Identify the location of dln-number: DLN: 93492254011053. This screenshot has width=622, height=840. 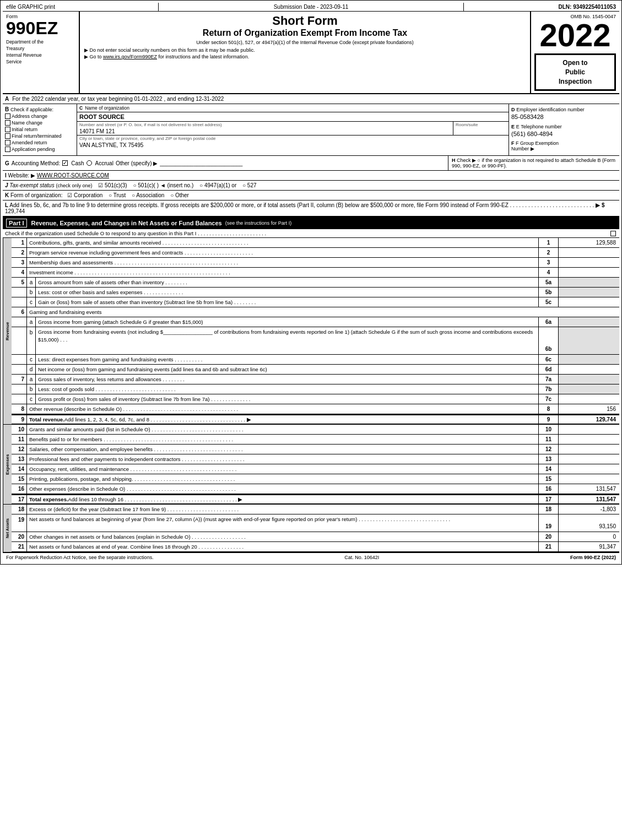
(542, 7).